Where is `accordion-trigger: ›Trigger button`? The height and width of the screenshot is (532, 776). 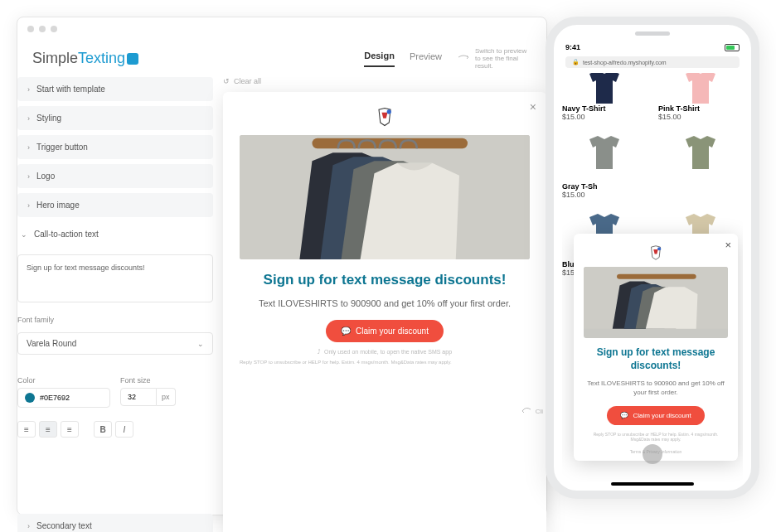 accordion-trigger: ›Trigger button is located at coordinates (115, 148).